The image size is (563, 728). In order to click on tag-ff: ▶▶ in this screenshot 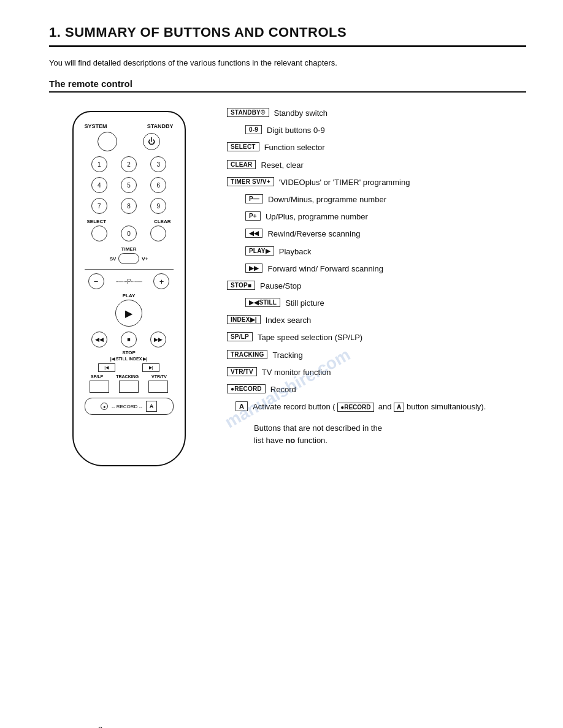, I will do `click(254, 268)`.